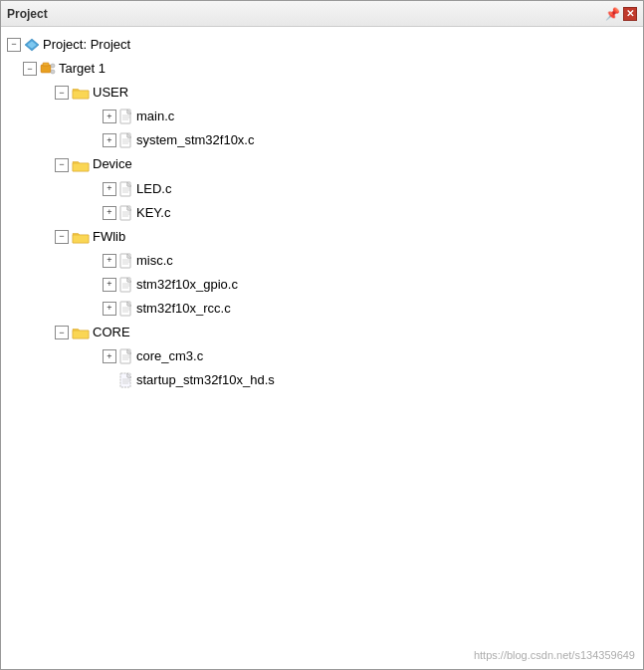  Describe the element at coordinates (346, 201) in the screenshot. I see `device-files: +` at that location.